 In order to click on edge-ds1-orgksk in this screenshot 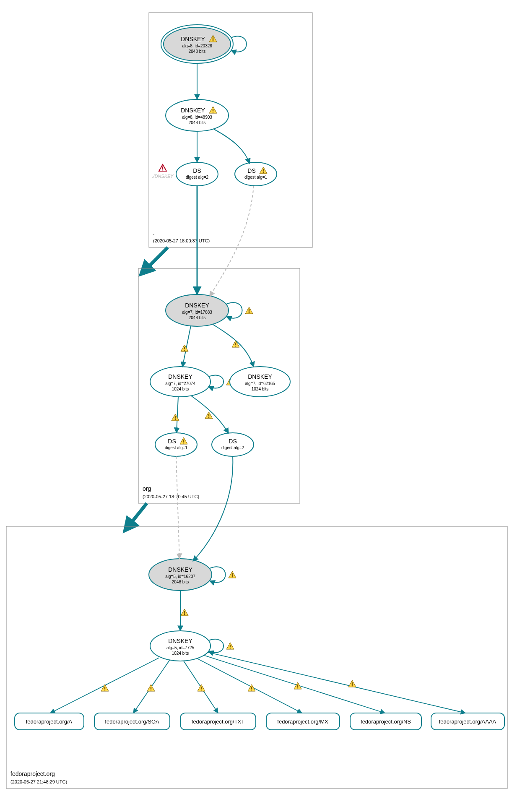, I will do `click(231, 241)`.